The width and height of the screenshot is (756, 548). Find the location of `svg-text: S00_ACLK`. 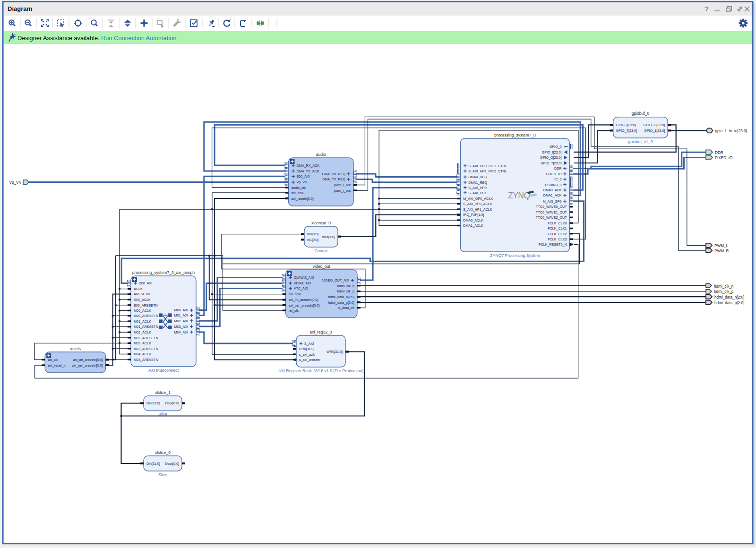

svg-text: S00_ACLK is located at coordinates (142, 300).